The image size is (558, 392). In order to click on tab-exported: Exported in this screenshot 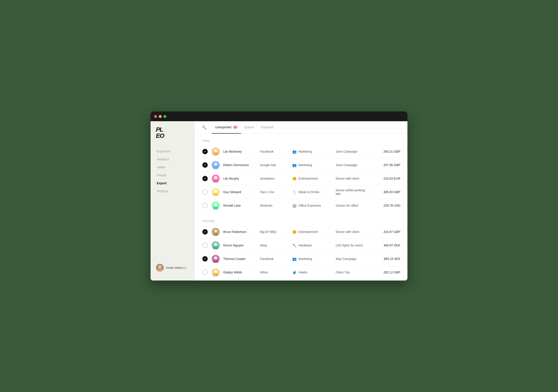, I will do `click(267, 128)`.